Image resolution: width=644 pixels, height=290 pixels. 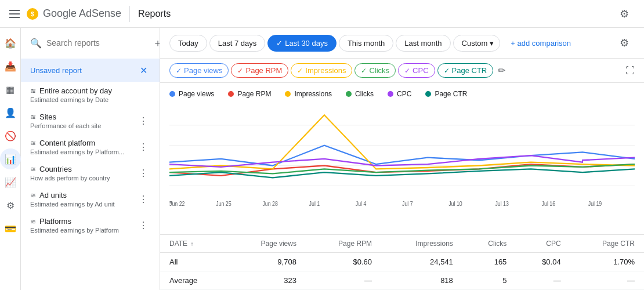 What do you see at coordinates (143, 147) in the screenshot?
I see `sidebar-item-more-2: ⋮` at bounding box center [143, 147].